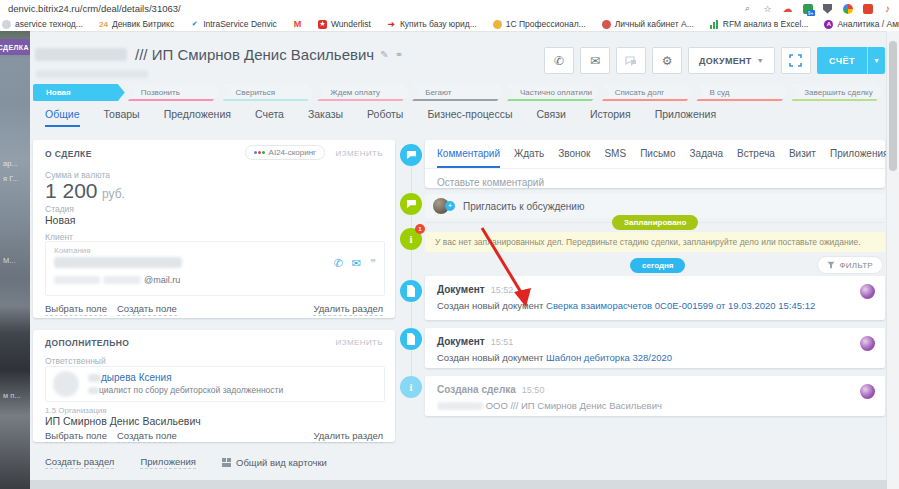 The image size is (899, 489). What do you see at coordinates (373, 264) in the screenshot?
I see `chat-bubble-icon: ❞` at bounding box center [373, 264].